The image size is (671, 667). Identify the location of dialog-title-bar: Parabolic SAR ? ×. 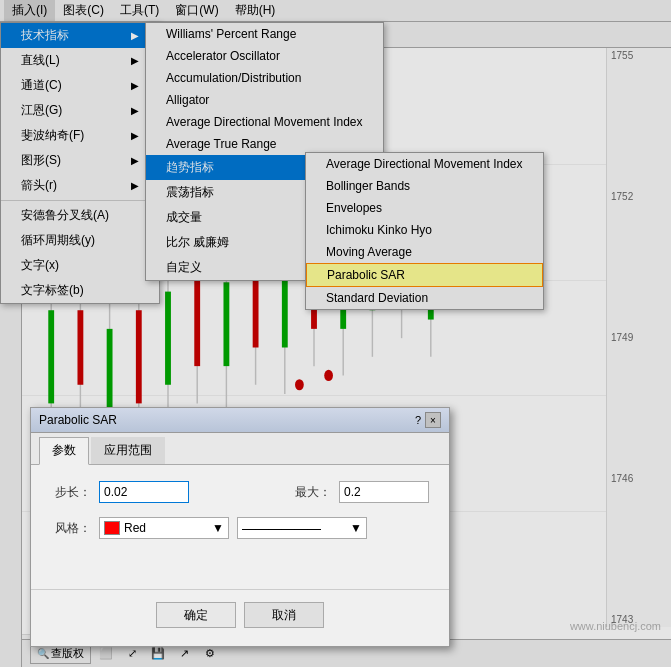
(240, 420).